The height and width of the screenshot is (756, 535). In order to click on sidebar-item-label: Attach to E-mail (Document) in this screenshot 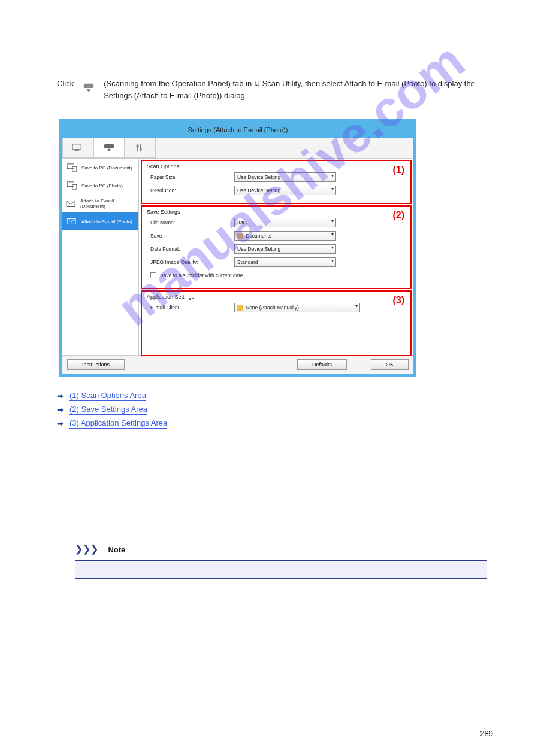, I will do `click(108, 204)`.